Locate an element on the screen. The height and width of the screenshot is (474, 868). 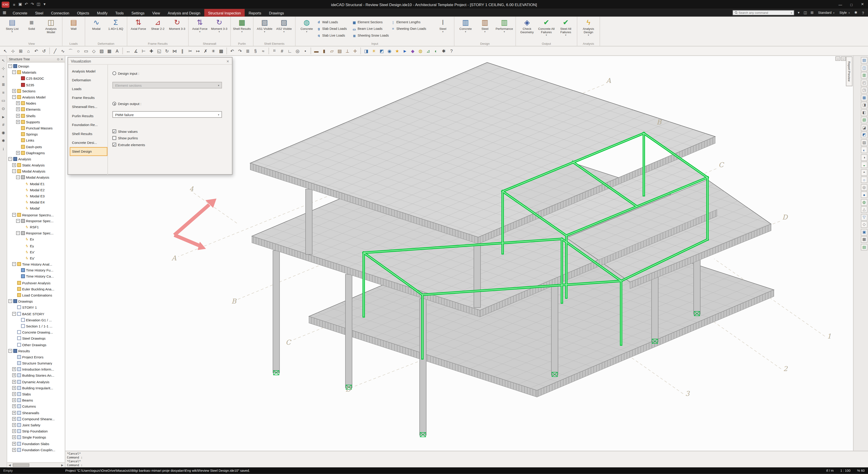
tree-item-story-1: STORY 1 is located at coordinates (36, 307).